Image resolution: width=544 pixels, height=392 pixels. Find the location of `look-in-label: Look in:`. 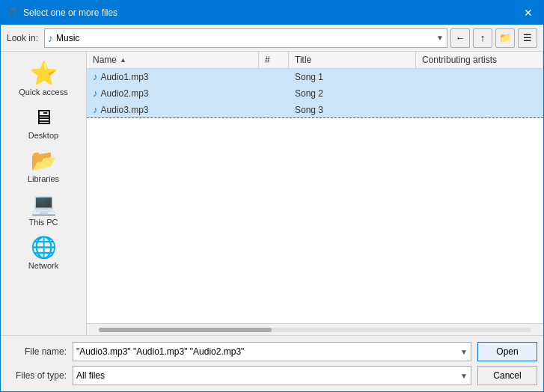

look-in-label: Look in: is located at coordinates (22, 38).